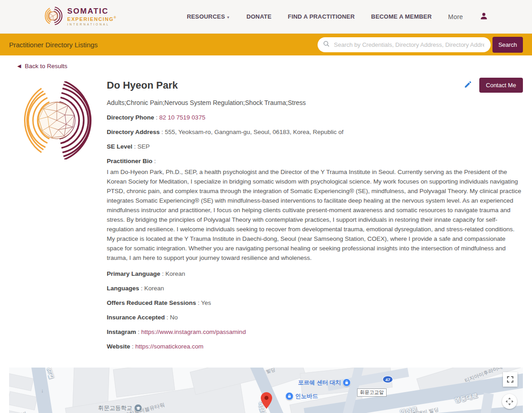 The image size is (532, 413). Describe the element at coordinates (315, 346) in the screenshot. I see `field-website: Website : https://somatickorea.com` at that location.